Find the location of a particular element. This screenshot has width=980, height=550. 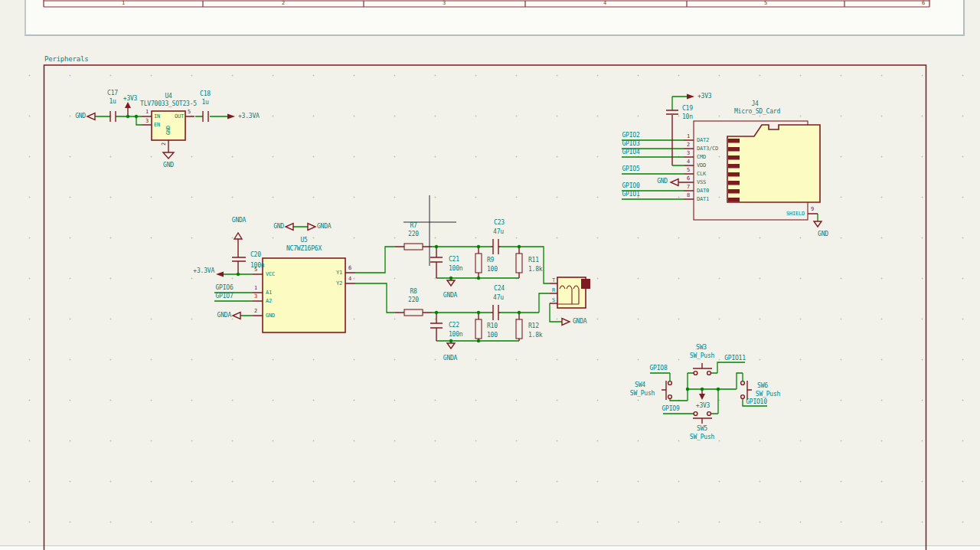

r11-symbol is located at coordinates (519, 264).